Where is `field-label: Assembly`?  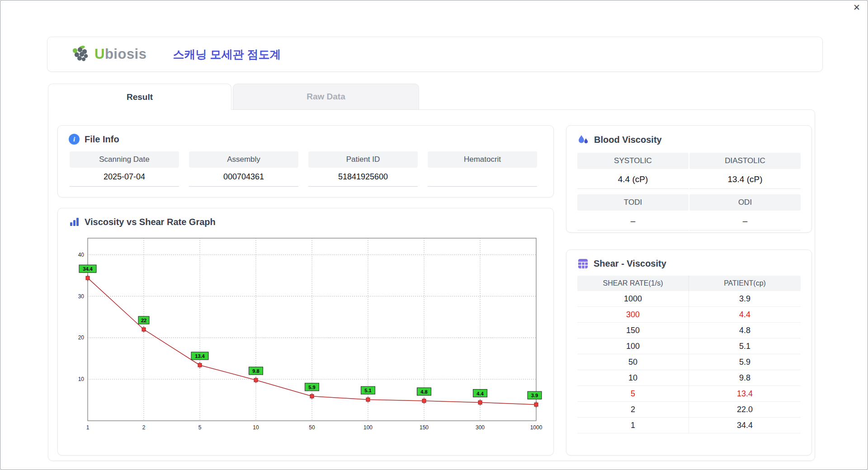 field-label: Assembly is located at coordinates (244, 160).